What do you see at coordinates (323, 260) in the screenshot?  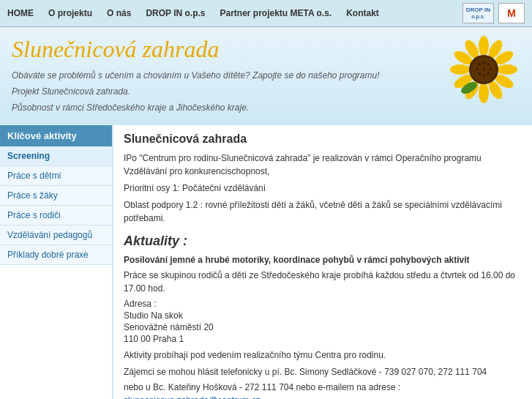 I see `news-heading: Posilování jemné a hrubé motoriky, koord…` at bounding box center [323, 260].